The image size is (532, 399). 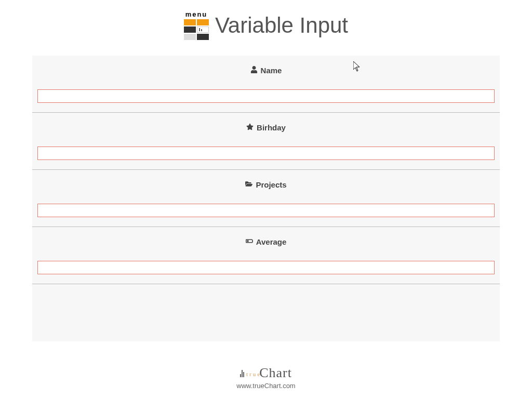 I want to click on field-label-text: Average, so click(x=271, y=242).